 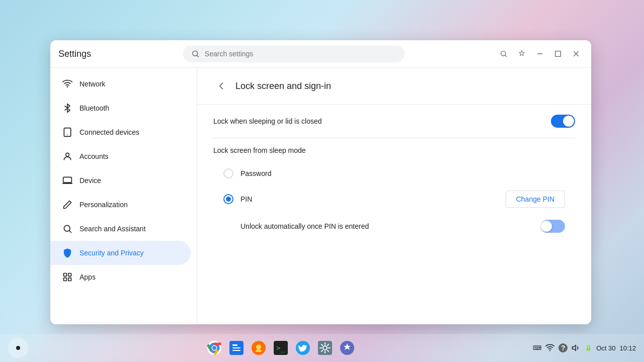 What do you see at coordinates (67, 229) in the screenshot?
I see `search-assistant-icon` at bounding box center [67, 229].